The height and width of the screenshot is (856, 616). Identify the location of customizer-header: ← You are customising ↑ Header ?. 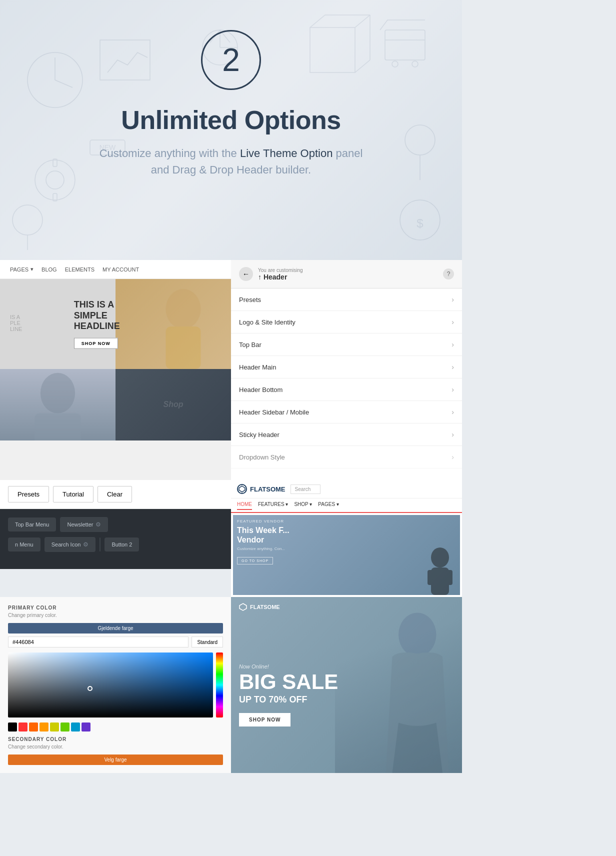
(346, 274).